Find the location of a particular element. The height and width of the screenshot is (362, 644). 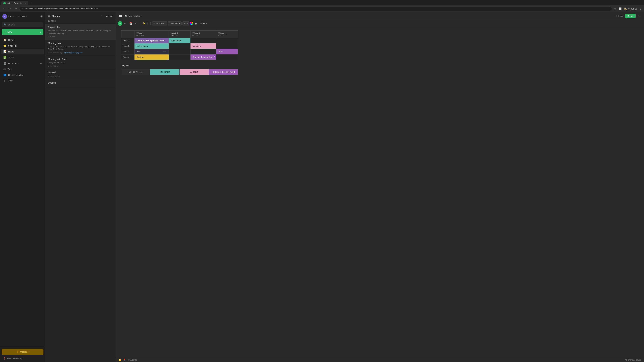

new-tab-button: + is located at coordinates (31, 3).